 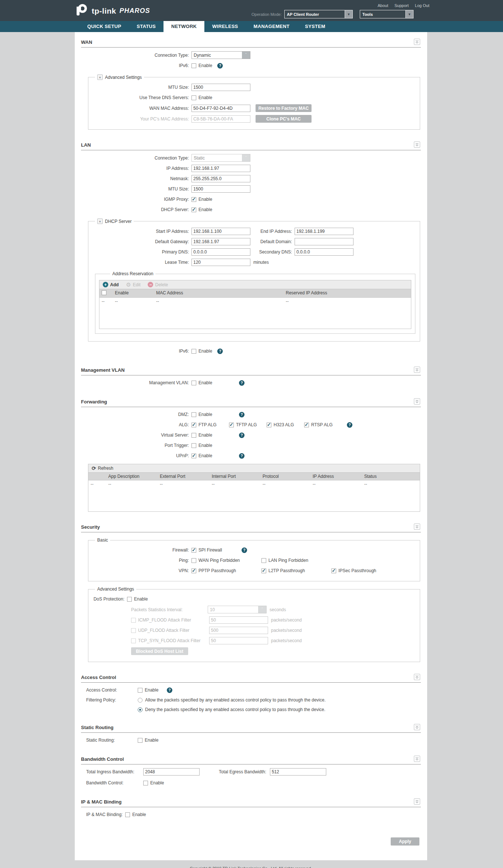 I want to click on lan-mtu-input, so click(x=221, y=189).